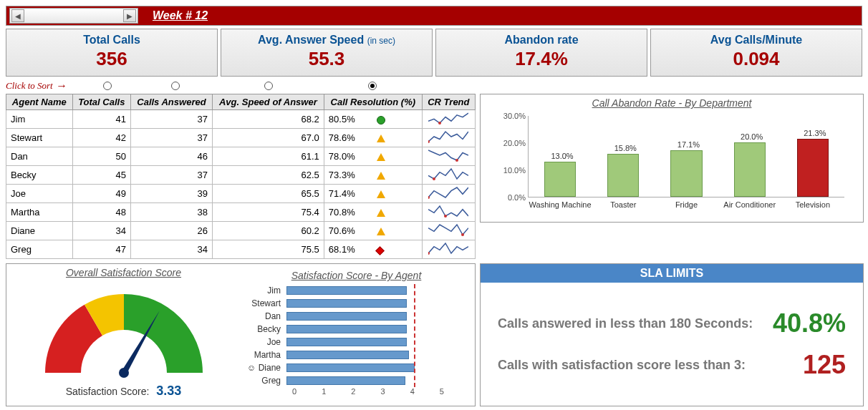 The height and width of the screenshot is (410, 868). What do you see at coordinates (269, 86) in the screenshot?
I see `sort-radio-avg-speed-of-answer` at bounding box center [269, 86].